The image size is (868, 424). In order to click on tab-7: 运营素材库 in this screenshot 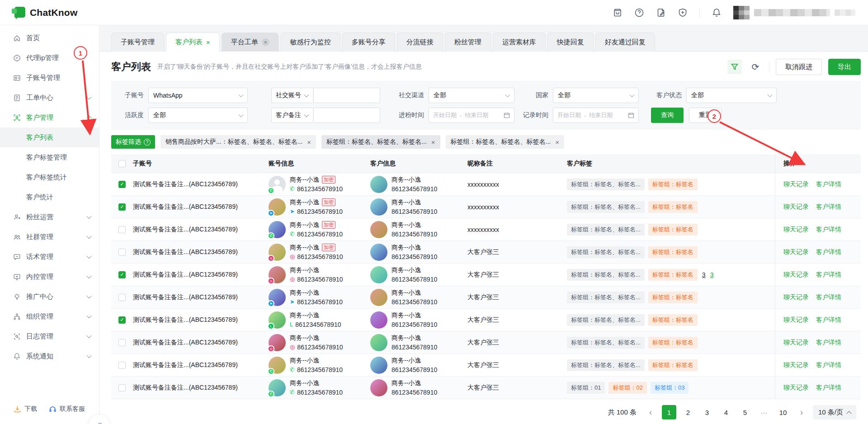, I will do `click(519, 42)`.